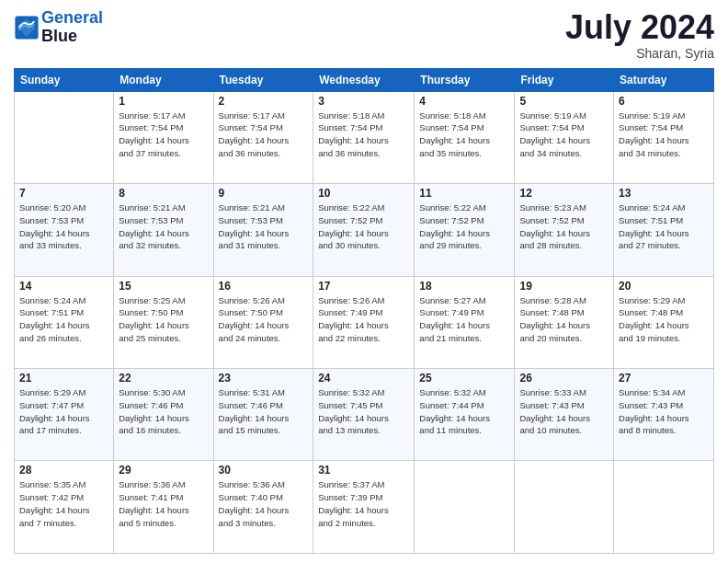 The width and height of the screenshot is (728, 563). Describe the element at coordinates (664, 230) in the screenshot. I see `calendar-cell: 13Sunrise: 5:24 AM Sunset: 7:51 PM Dayli…` at that location.